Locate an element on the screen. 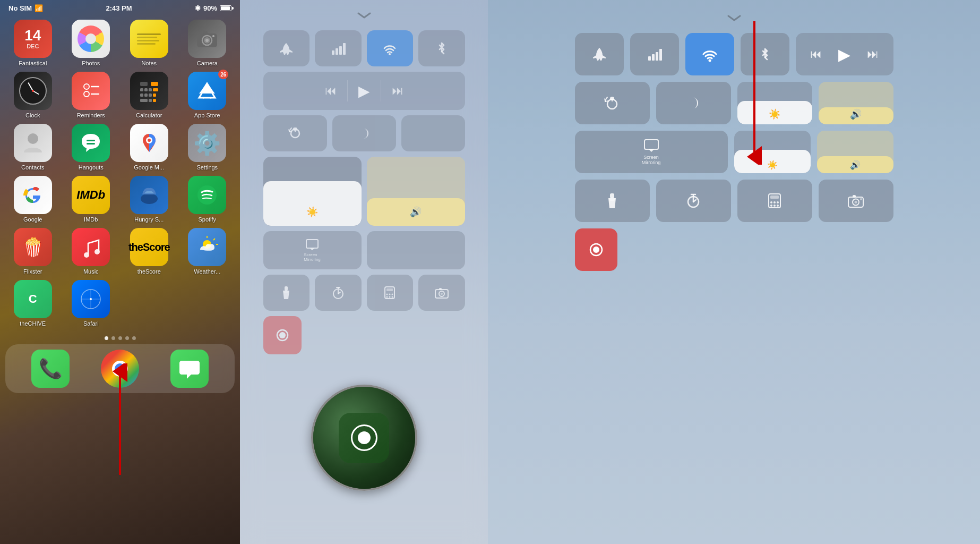 The image size is (980, 544). app-hungry: Hungry S... is located at coordinates (149, 199).